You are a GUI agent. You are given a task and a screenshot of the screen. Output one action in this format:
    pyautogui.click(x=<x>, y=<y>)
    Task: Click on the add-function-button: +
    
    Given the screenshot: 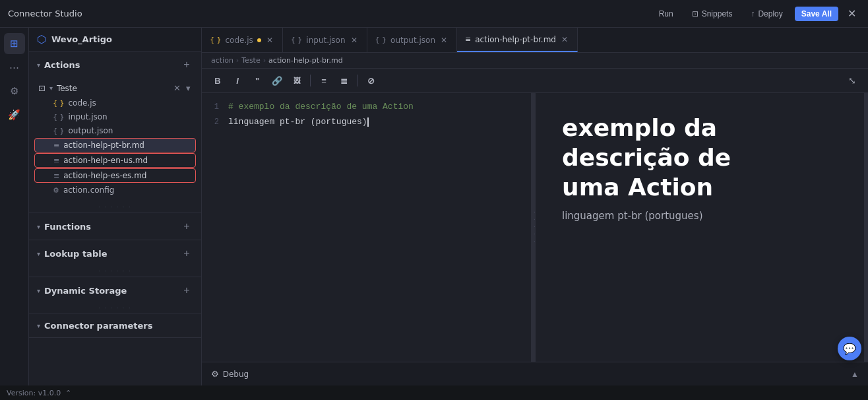 What is the action you would take?
    pyautogui.click(x=187, y=226)
    